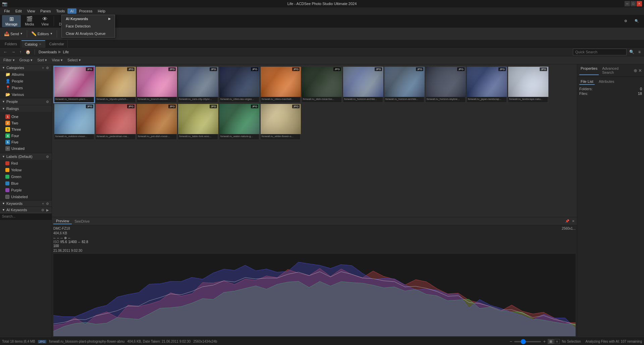 Image resolution: width=644 pixels, height=345 pixels. What do you see at coordinates (26, 183) in the screenshot?
I see `label-blue: Blue` at bounding box center [26, 183].